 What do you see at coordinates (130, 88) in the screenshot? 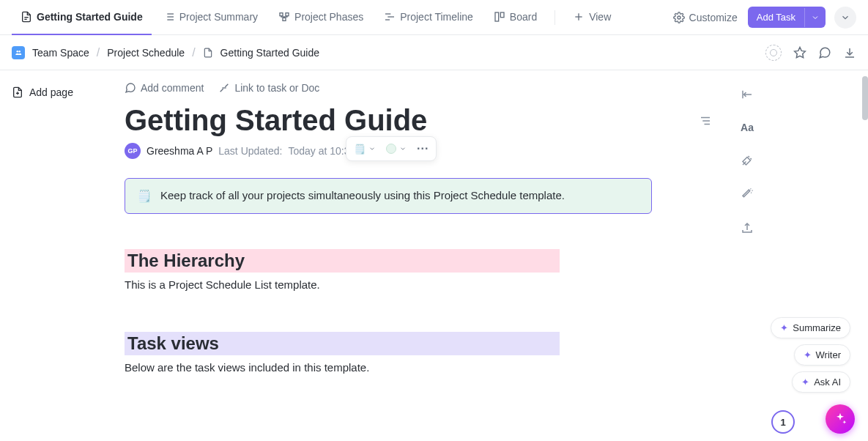
I see `comment-icon` at bounding box center [130, 88].